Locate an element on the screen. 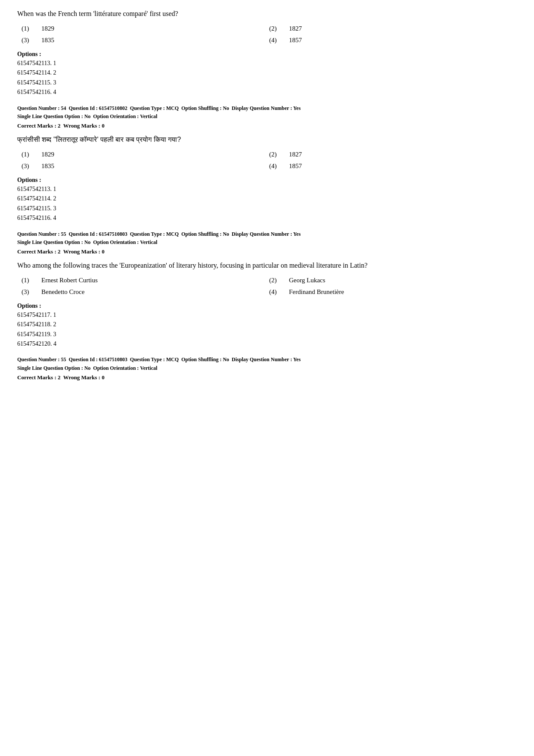 Image resolution: width=534 pixels, height=756 pixels. q55-en-options: (1) Ernest Robert Curtius (2) Georg Luka… is located at coordinates (267, 286).